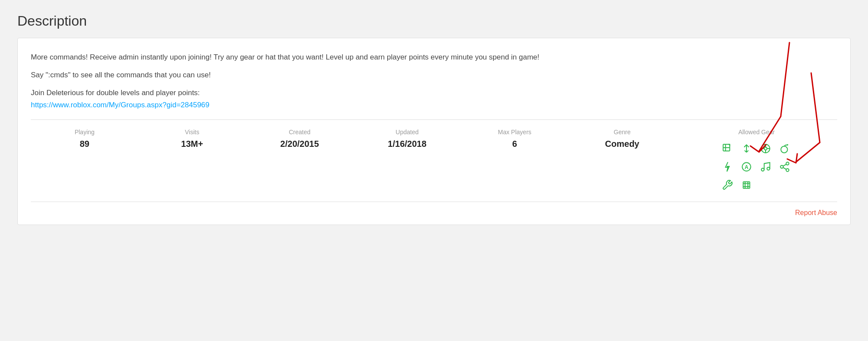 This screenshot has width=868, height=341. I want to click on stat-visits: Visits 13M+, so click(192, 139).